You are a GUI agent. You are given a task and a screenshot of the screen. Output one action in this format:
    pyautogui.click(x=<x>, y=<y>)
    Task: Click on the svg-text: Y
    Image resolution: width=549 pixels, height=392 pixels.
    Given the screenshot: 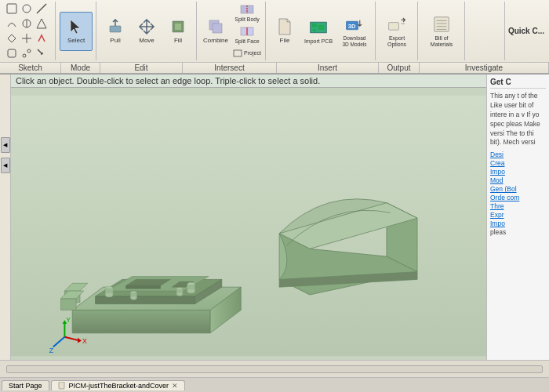 What is the action you would take?
    pyautogui.click(x=68, y=320)
    